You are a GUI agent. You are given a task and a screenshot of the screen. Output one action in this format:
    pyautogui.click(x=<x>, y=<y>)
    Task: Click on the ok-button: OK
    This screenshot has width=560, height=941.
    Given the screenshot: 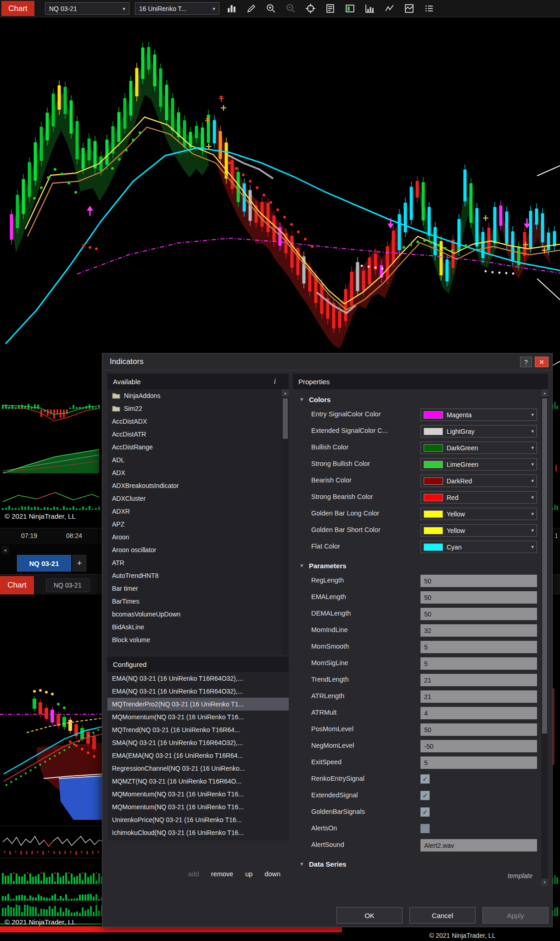 What is the action you would take?
    pyautogui.click(x=370, y=915)
    